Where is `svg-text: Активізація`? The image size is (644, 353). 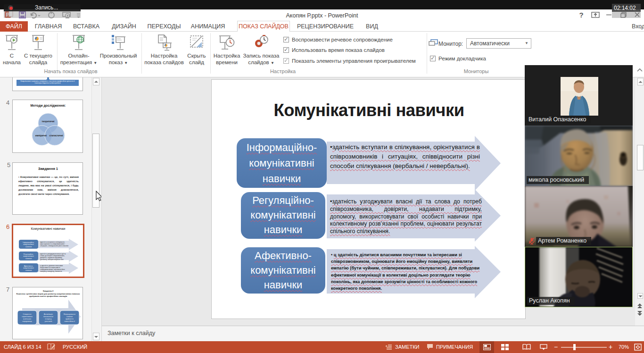
svg-text: Активізація is located at coordinates (48, 314).